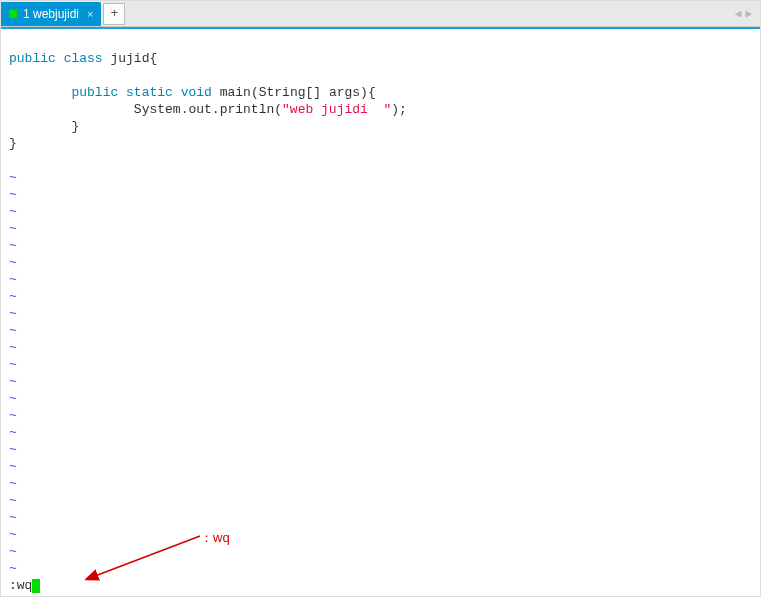  Describe the element at coordinates (51, 14) in the screenshot. I see `tab-file: 1 webjujidi ×` at that location.